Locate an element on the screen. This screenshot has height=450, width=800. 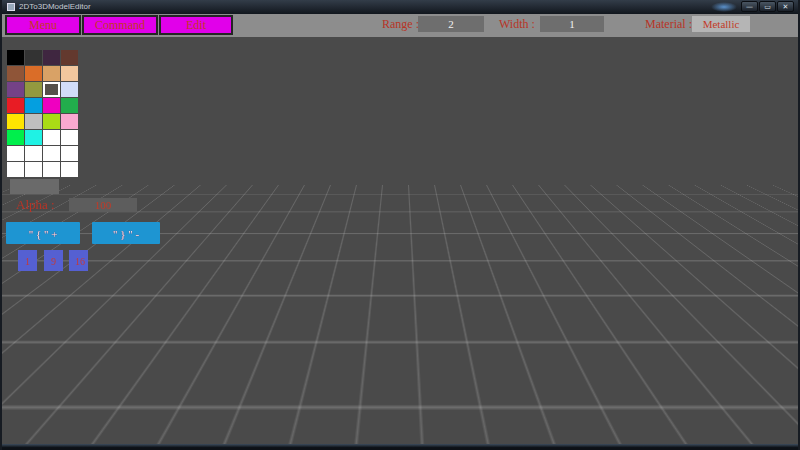
size-button-16: 16 is located at coordinates (78, 260).